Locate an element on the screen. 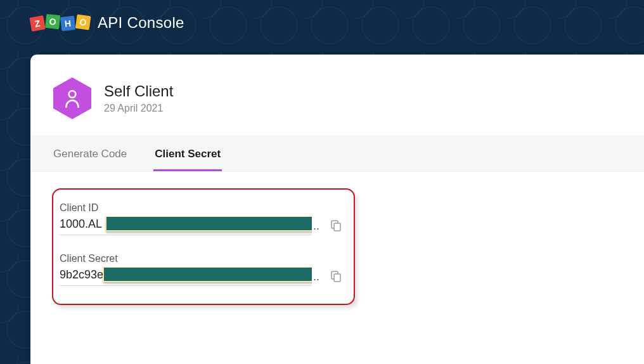 The image size is (644, 364). client-secret-visible-text: 9b2c93e is located at coordinates (81, 275).